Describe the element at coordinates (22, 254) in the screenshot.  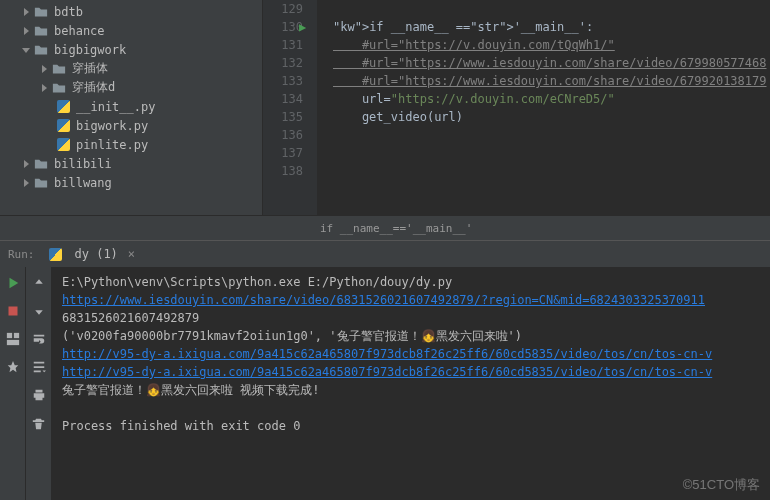
I see `run-label: Run:` at that location.